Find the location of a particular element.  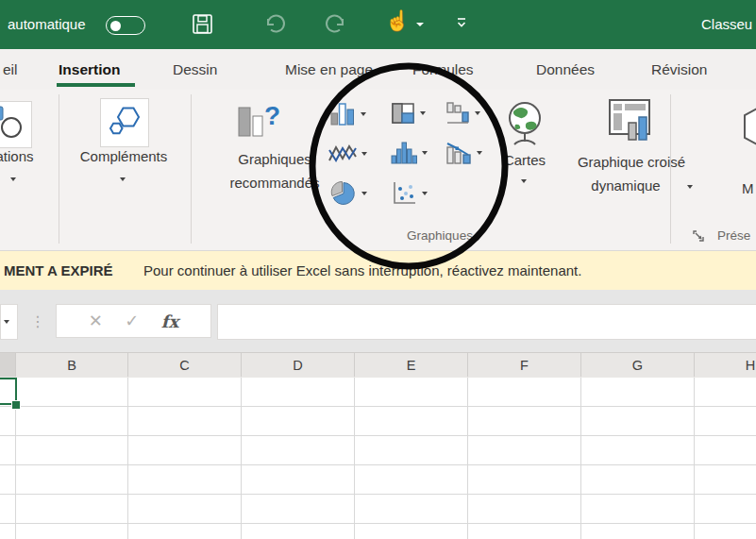

insert-pie-chart-button is located at coordinates (349, 194).